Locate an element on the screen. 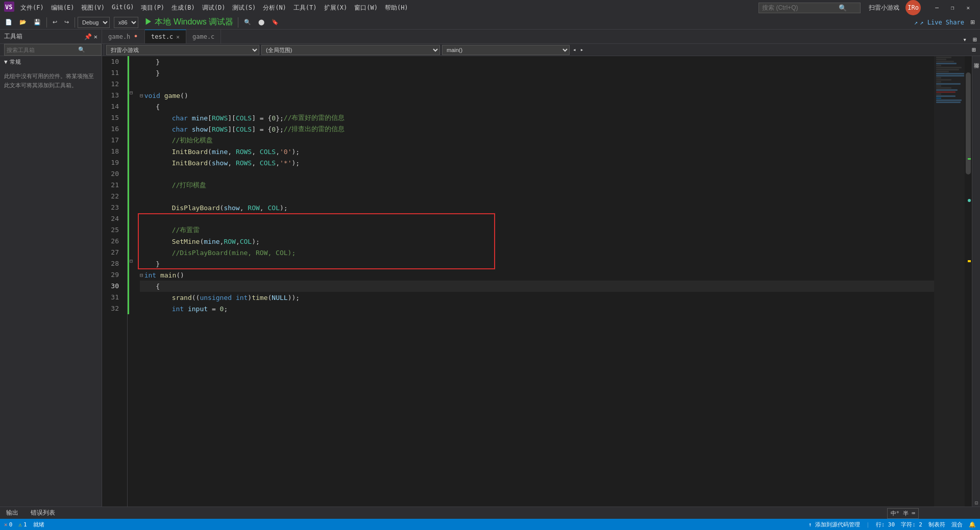  ln-18: 18 is located at coordinates (112, 152).